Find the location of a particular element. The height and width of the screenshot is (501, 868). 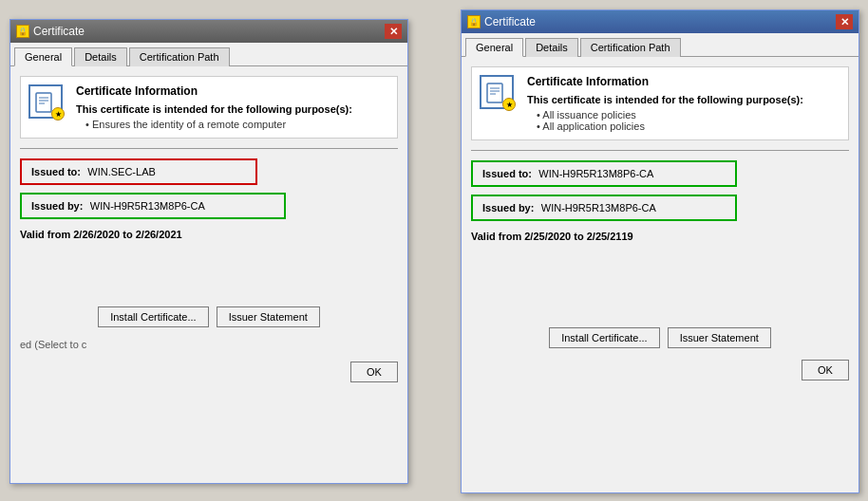

validity-to-1: to is located at coordinates (127, 234).